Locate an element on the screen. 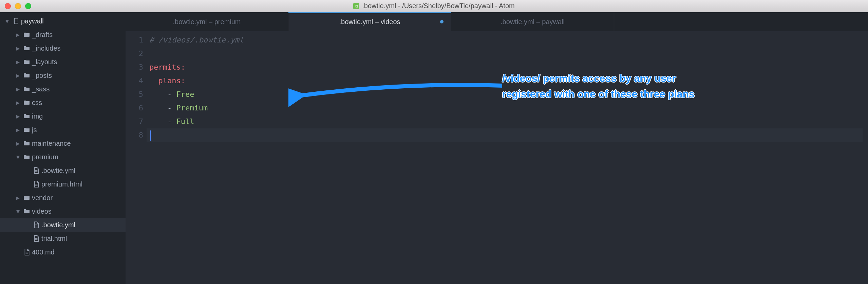 This screenshot has height=284, width=868. tree-file: 400.md is located at coordinates (63, 252).